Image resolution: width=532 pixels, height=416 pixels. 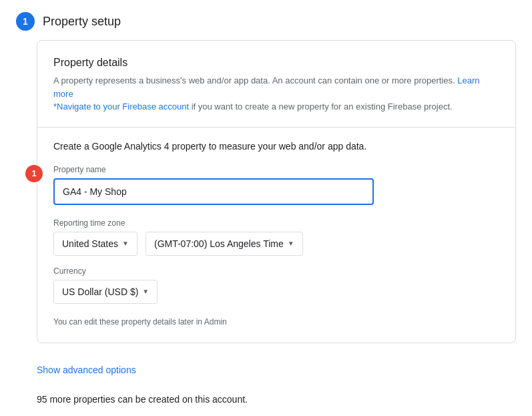 What do you see at coordinates (276, 146) in the screenshot?
I see `ga4-subtitle: Create a Google Analytics 4 property to …` at bounding box center [276, 146].